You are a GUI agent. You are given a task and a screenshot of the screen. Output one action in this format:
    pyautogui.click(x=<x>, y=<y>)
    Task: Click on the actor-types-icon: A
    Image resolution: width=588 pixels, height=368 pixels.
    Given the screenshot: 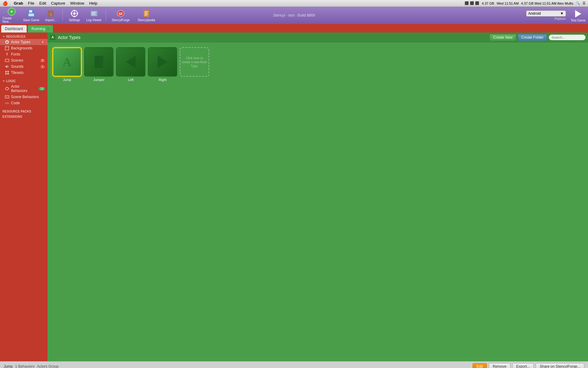 What is the action you would take?
    pyautogui.click(x=7, y=42)
    